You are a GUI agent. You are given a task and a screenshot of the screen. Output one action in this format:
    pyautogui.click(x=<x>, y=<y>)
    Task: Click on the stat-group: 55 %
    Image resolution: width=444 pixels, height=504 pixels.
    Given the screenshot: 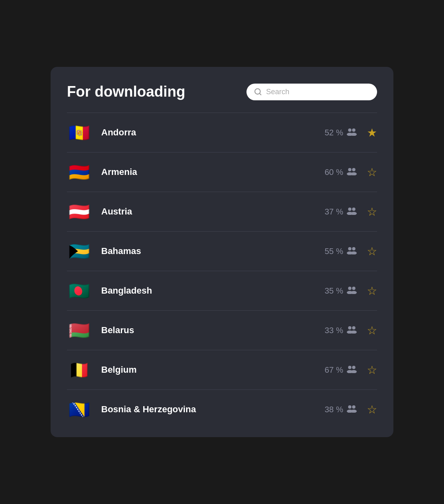 What is the action you would take?
    pyautogui.click(x=341, y=251)
    